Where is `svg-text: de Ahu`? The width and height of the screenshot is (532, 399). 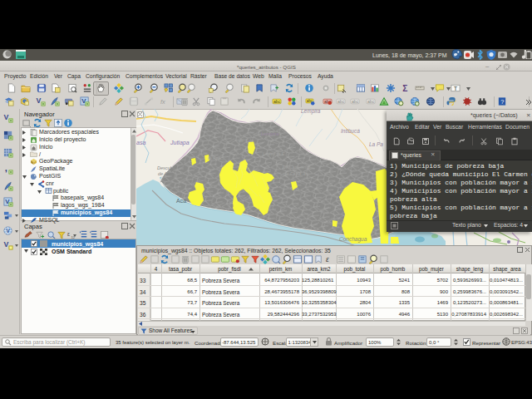
svg-text: de Ahu is located at coordinates (165, 174).